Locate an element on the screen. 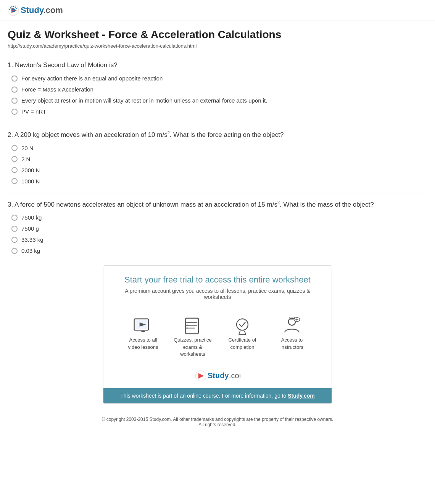  option-label: PV = nRT is located at coordinates (34, 111).